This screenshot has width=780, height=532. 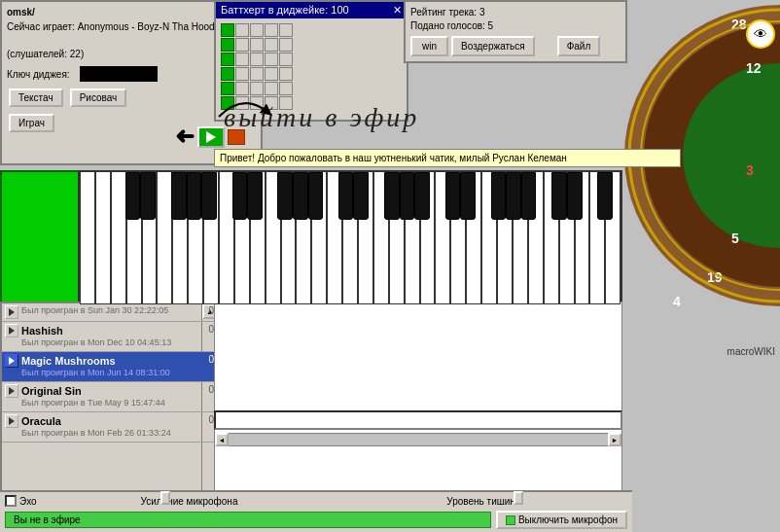 What do you see at coordinates (751, 352) in the screenshot?
I see `macro-wiki-label: macroWIKI` at bounding box center [751, 352].